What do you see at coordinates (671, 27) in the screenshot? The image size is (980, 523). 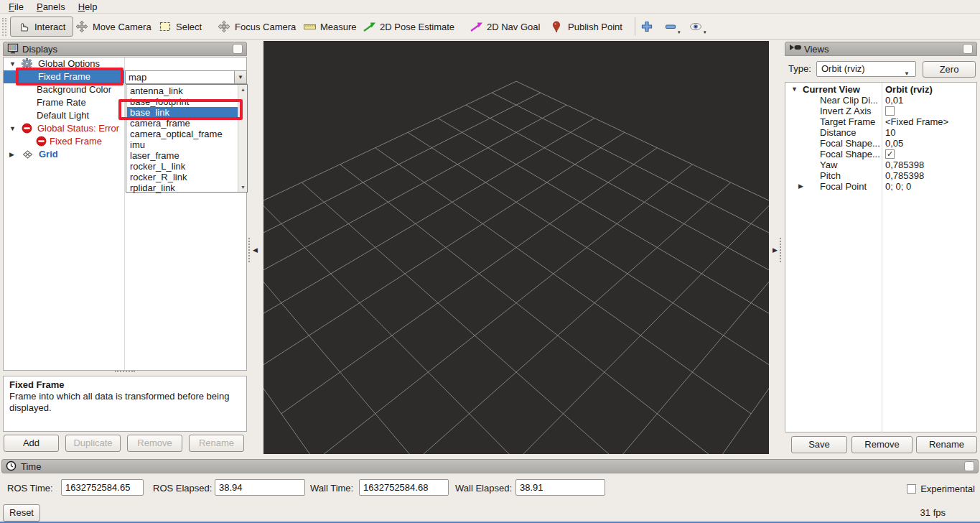 I see `zoom-out-tool: ▾` at bounding box center [671, 27].